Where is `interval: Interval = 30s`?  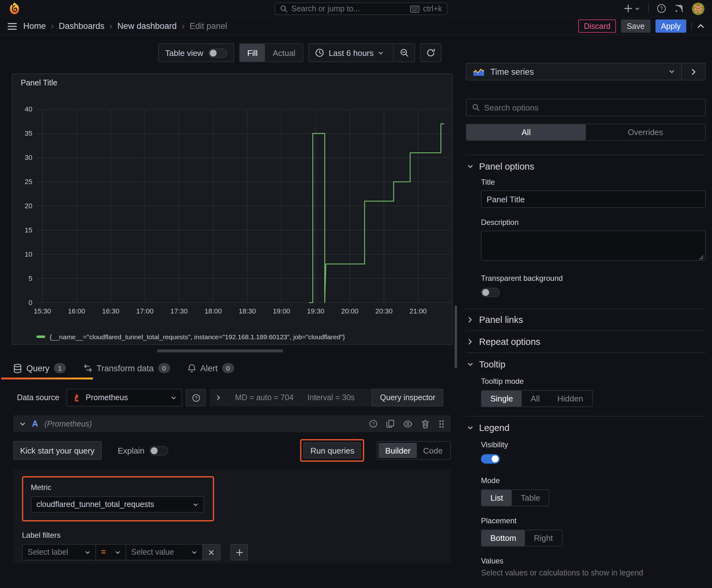 interval: Interval = 30s is located at coordinates (331, 398).